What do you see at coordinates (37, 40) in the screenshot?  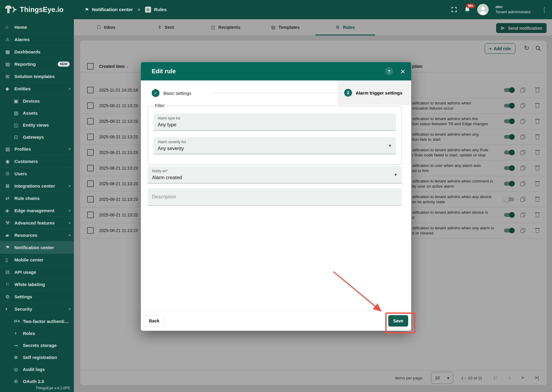 I see `sidebar-item-alarms: ⚠Alarms` at bounding box center [37, 40].